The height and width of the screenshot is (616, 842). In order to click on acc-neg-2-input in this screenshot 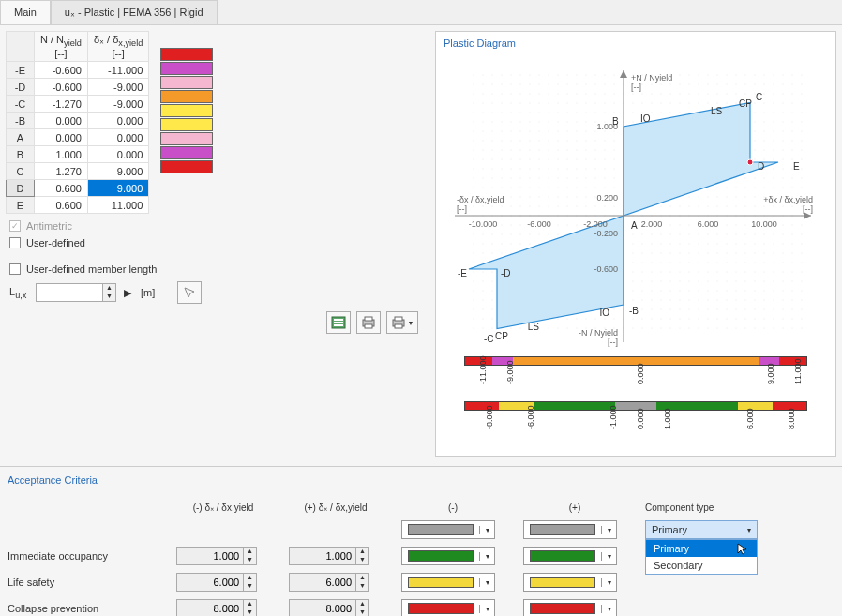, I will do `click(210, 608)`.